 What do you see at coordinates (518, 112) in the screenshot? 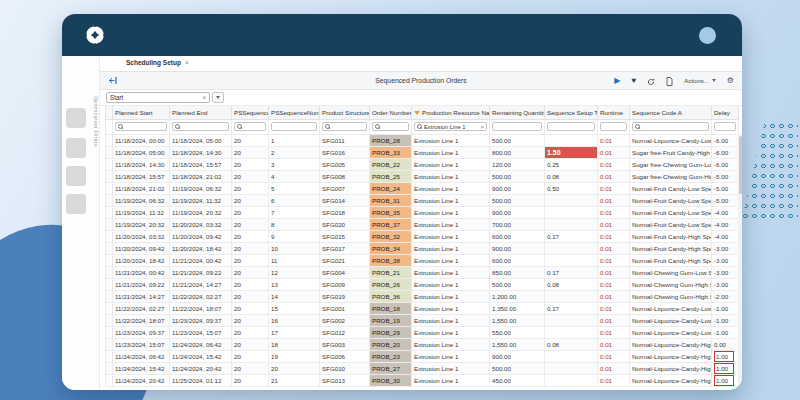
I see `column-header-qty: Remaining Quantity` at bounding box center [518, 112].